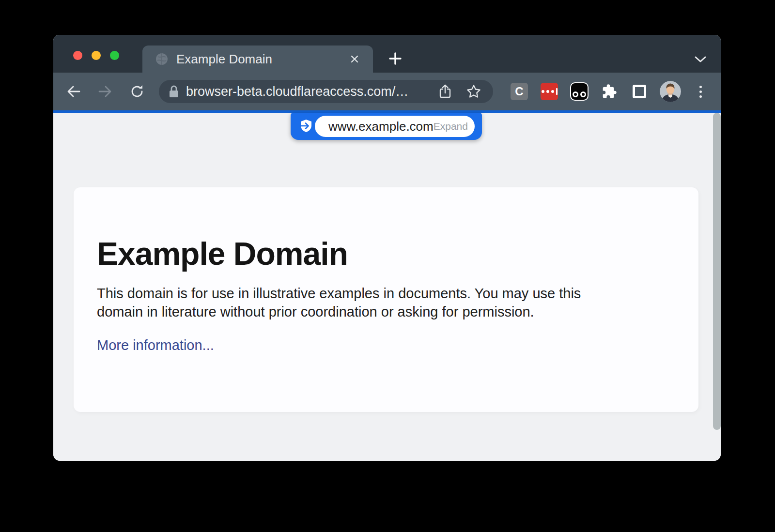 This screenshot has height=532, width=775. Describe the element at coordinates (700, 91) in the screenshot. I see `chrome-menu-button` at that location.